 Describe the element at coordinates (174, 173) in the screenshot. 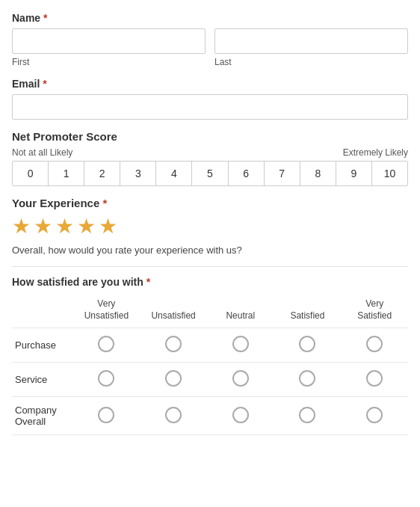

I see `nps-button-4: 4` at that location.